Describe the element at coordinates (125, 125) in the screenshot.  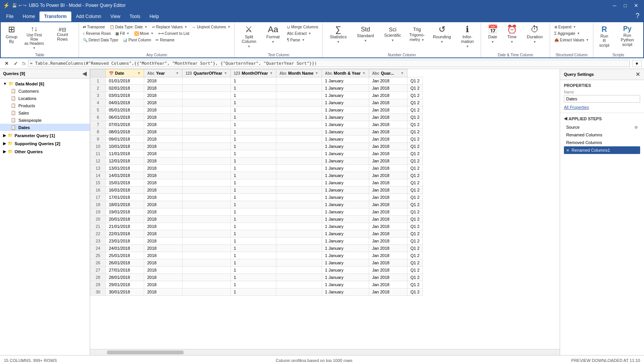
I see `data-cell: 07/01/2018` at that location.